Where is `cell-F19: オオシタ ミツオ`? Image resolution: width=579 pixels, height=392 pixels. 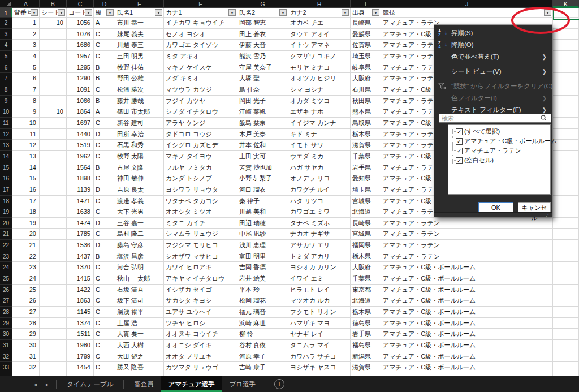 cell-F19: オオシタ ミツオ is located at coordinates (201, 212).